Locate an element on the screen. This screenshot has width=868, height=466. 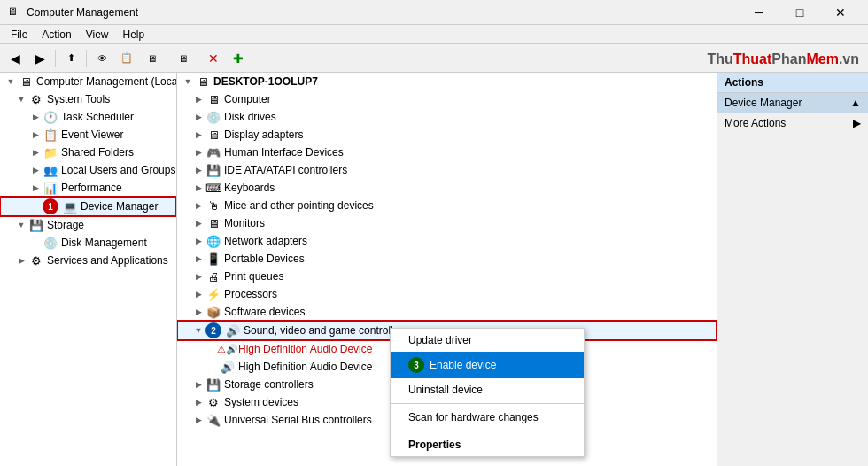
more-actions-action: More Actions ▶ is located at coordinates (793, 123).